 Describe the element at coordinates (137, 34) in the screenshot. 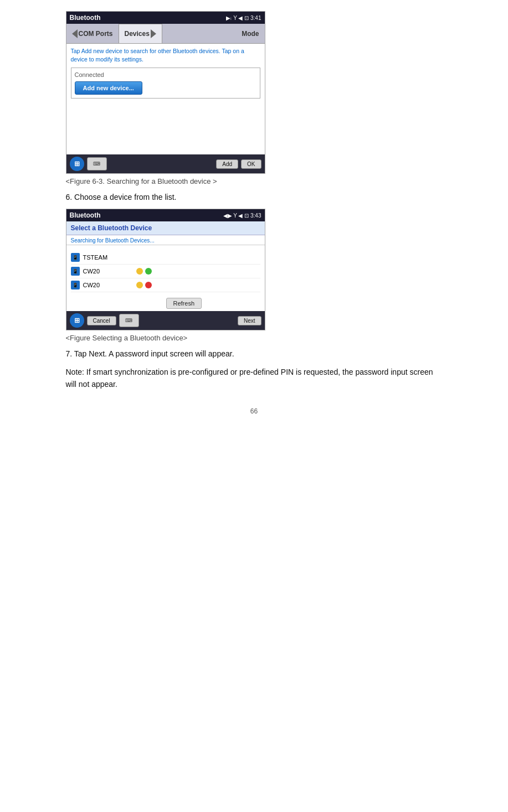

I see `devices-label: Devices` at that location.